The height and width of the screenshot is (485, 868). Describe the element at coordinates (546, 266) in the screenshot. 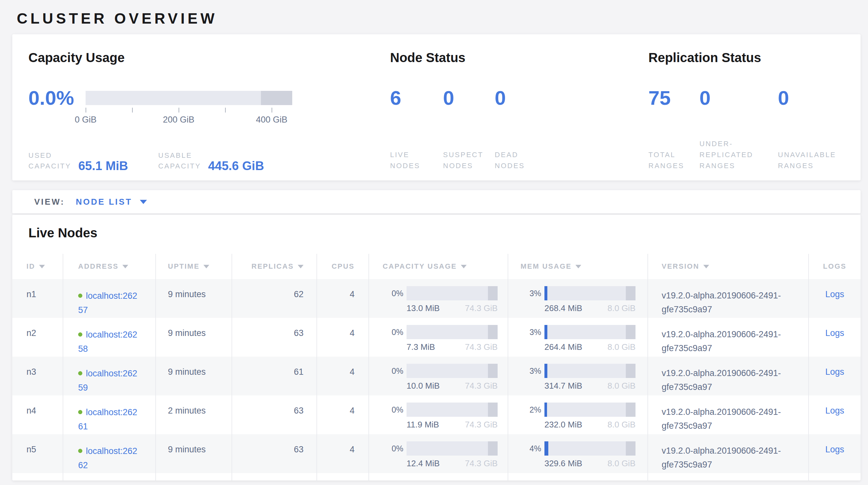

I see `column-header-label: MEM USAGE` at that location.